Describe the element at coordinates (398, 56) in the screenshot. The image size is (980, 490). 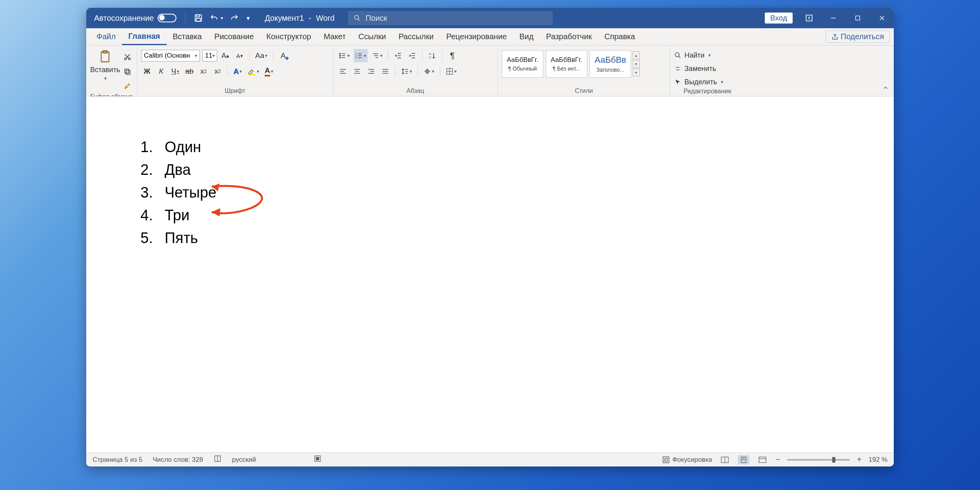
I see `decrease-indent-button` at that location.